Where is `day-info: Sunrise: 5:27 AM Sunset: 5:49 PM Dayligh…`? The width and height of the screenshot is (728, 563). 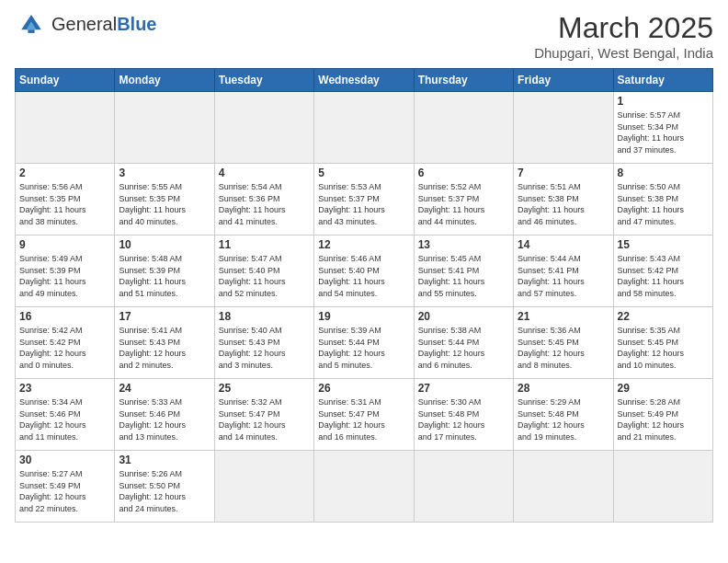 day-info: Sunrise: 5:27 AM Sunset: 5:49 PM Dayligh… is located at coordinates (64, 491).